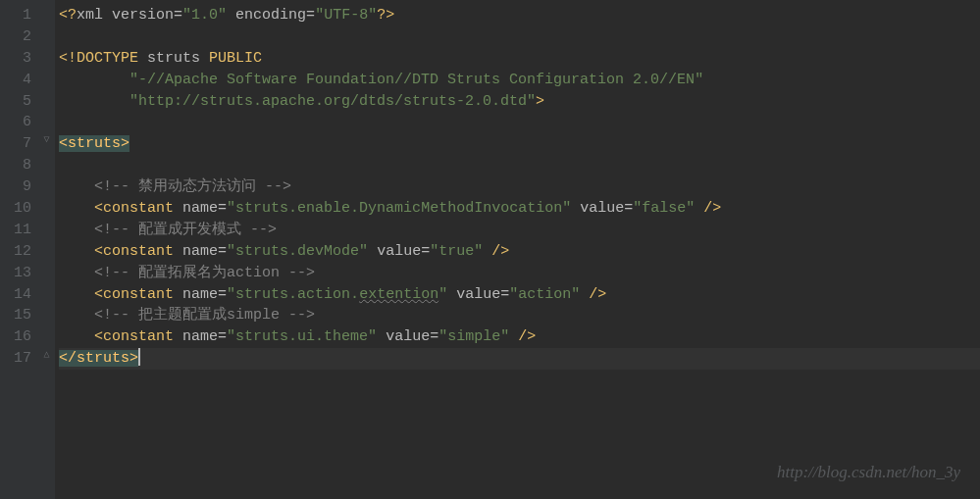 The image size is (980, 499). I want to click on code-line: <!-- 配置成开发模式 -->, so click(520, 230).